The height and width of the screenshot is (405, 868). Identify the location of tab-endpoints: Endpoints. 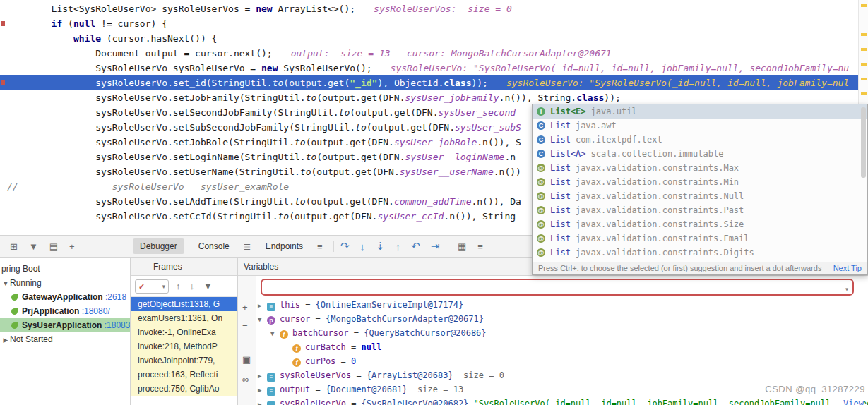
(284, 246).